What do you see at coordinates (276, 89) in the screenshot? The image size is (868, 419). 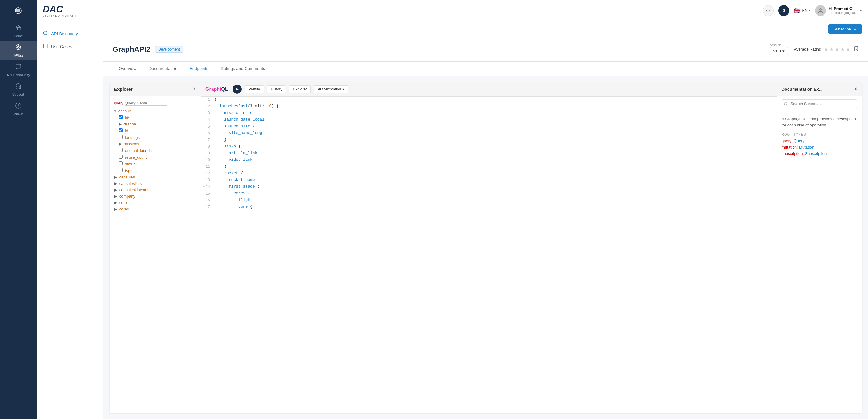 I see `history-button: History` at bounding box center [276, 89].